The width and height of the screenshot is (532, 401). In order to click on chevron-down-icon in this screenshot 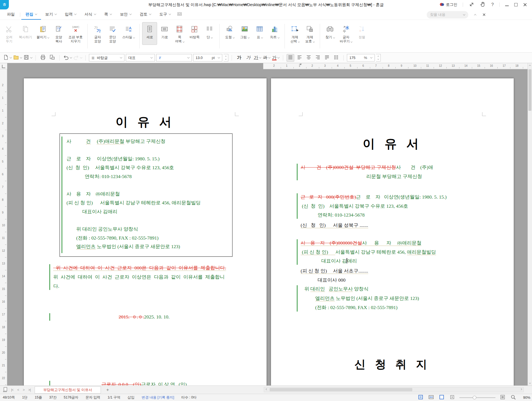, I will do `click(464, 14)`.